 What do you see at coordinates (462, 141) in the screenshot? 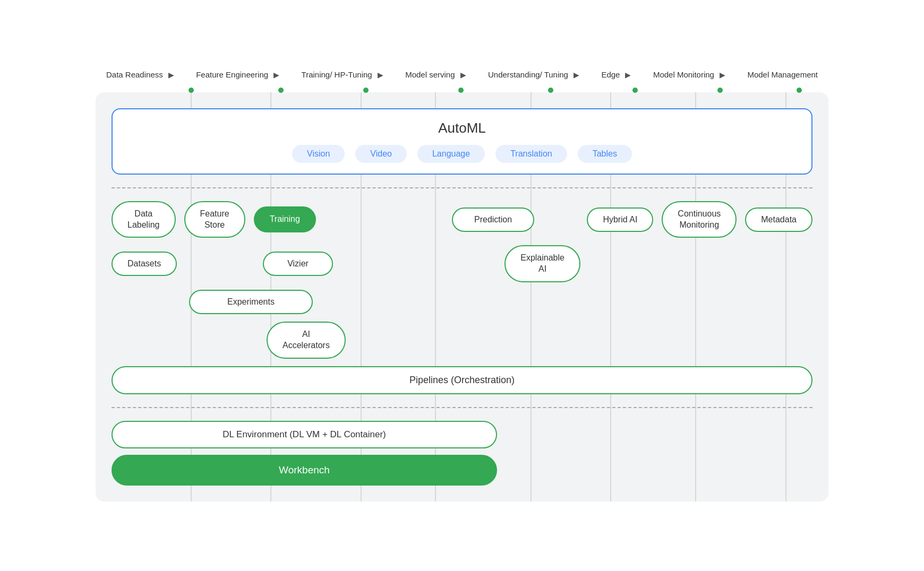
I see `automl-section: AutoML Vision Video Language Translation…` at bounding box center [462, 141].